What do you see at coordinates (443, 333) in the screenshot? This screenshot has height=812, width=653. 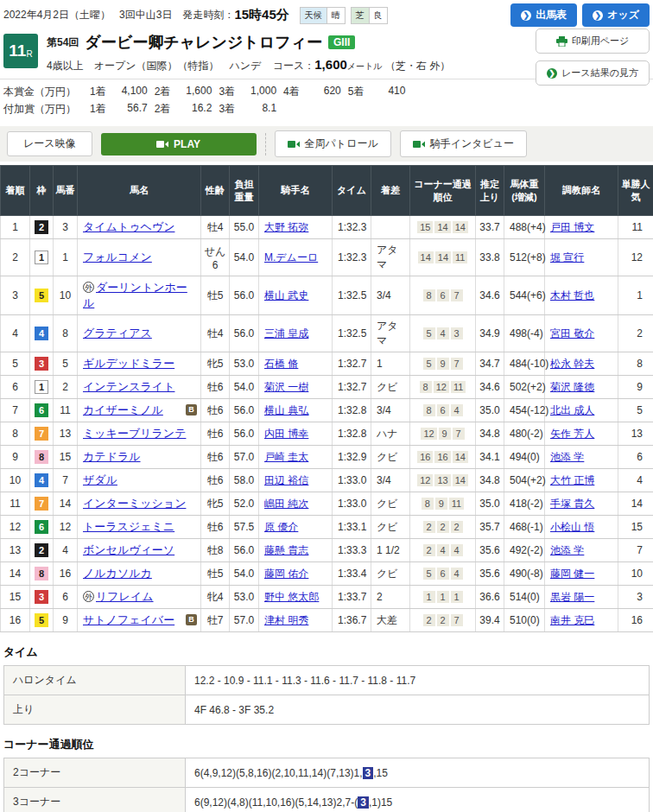 I see `corner-order: 543` at bounding box center [443, 333].